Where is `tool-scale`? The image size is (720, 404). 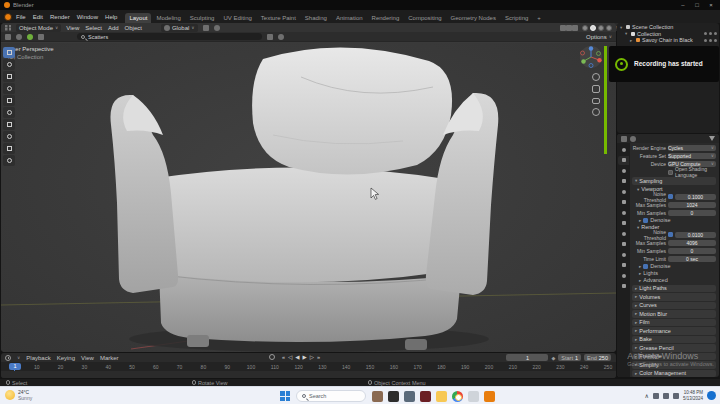 tool-scale is located at coordinates (9, 100).